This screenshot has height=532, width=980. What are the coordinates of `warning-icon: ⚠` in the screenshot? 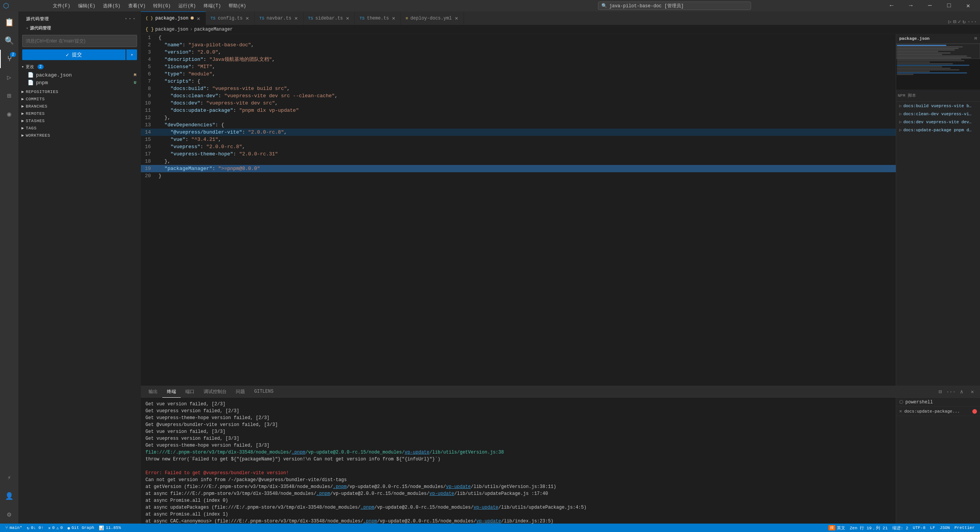 It's located at (57, 528).